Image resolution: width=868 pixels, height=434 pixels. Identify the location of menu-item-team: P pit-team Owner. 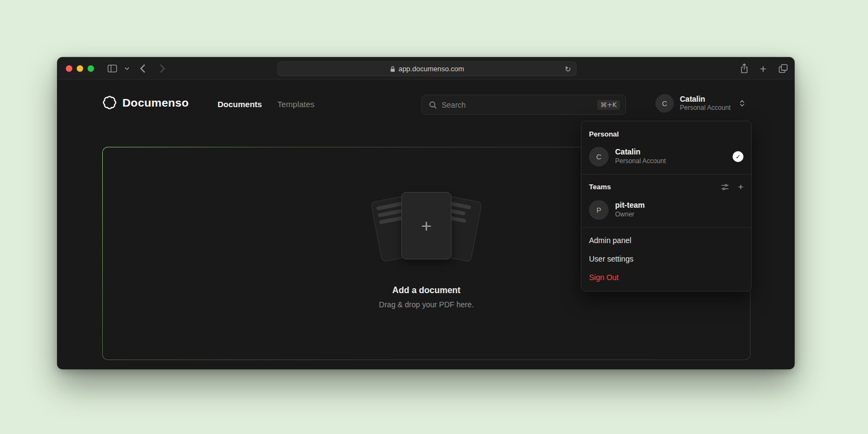
(666, 210).